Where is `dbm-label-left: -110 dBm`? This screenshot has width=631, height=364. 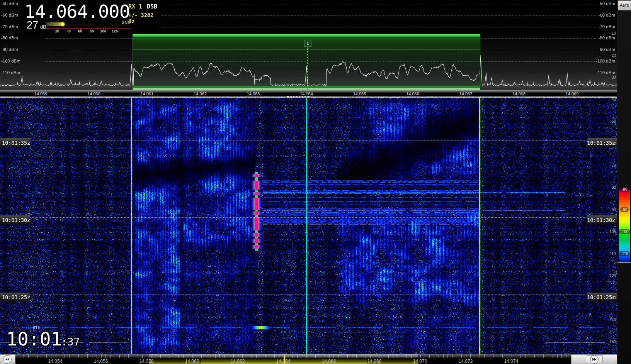
dbm-label-left: -110 dBm is located at coordinates (11, 73).